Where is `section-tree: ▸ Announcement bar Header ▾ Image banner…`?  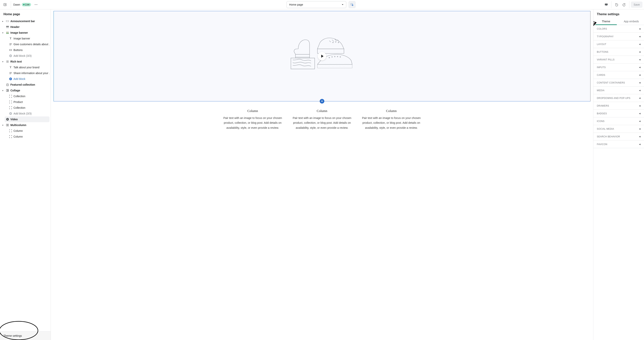
section-tree: ▸ Announcement bar Header ▾ Image banner… is located at coordinates (26, 175).